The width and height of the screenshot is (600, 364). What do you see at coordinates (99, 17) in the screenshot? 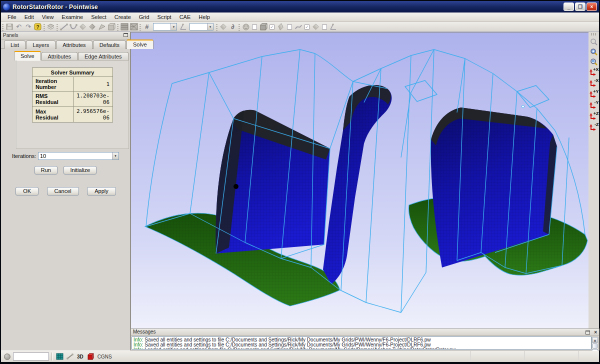
I see `menu-select: Select` at bounding box center [99, 17].